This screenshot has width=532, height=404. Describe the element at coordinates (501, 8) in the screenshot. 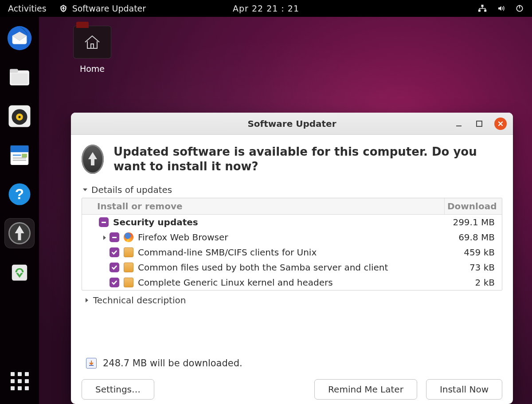

I see `volume-icon` at that location.